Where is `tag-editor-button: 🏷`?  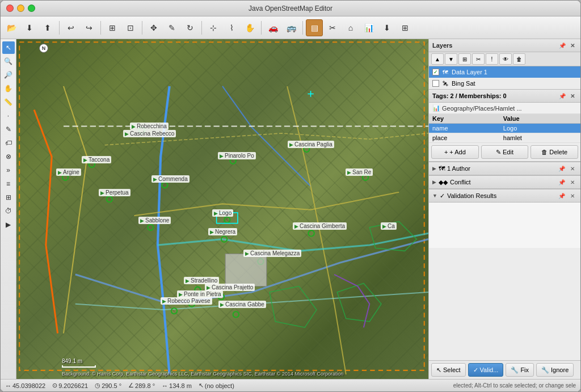
tag-editor-button: 🏷 is located at coordinates (9, 143).